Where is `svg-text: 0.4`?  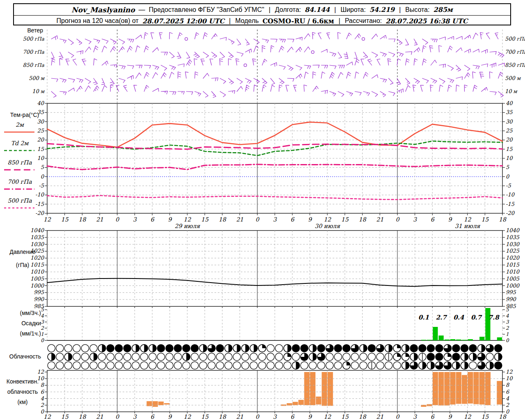 svg-text: 0.4 is located at coordinates (459, 317).